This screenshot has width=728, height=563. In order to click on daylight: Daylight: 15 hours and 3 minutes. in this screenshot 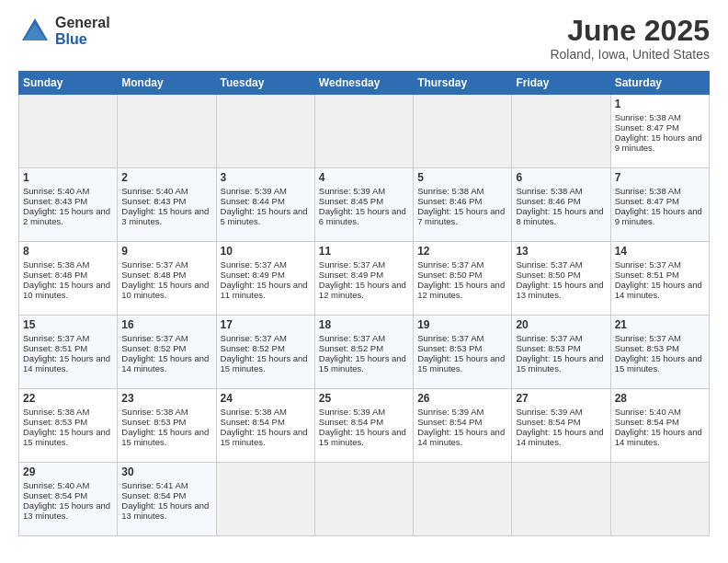, I will do `click(165, 216)`.